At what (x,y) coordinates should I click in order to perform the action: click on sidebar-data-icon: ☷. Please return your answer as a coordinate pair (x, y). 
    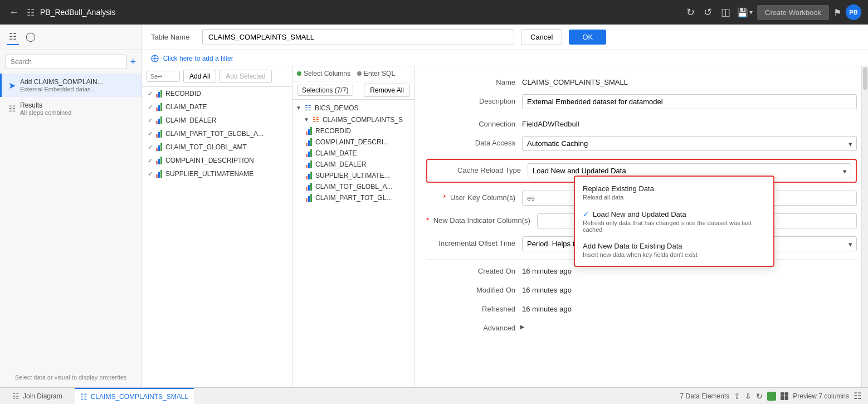
    Looking at the image, I should click on (13, 37).